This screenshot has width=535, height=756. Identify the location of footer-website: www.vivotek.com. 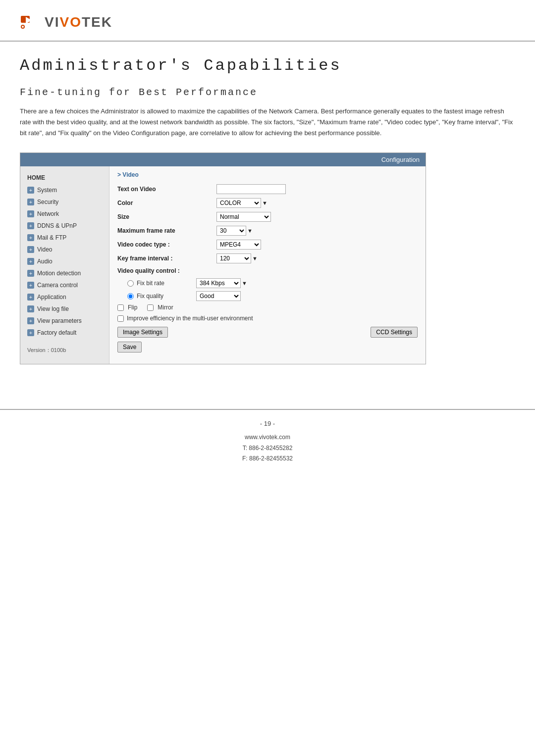
(268, 438).